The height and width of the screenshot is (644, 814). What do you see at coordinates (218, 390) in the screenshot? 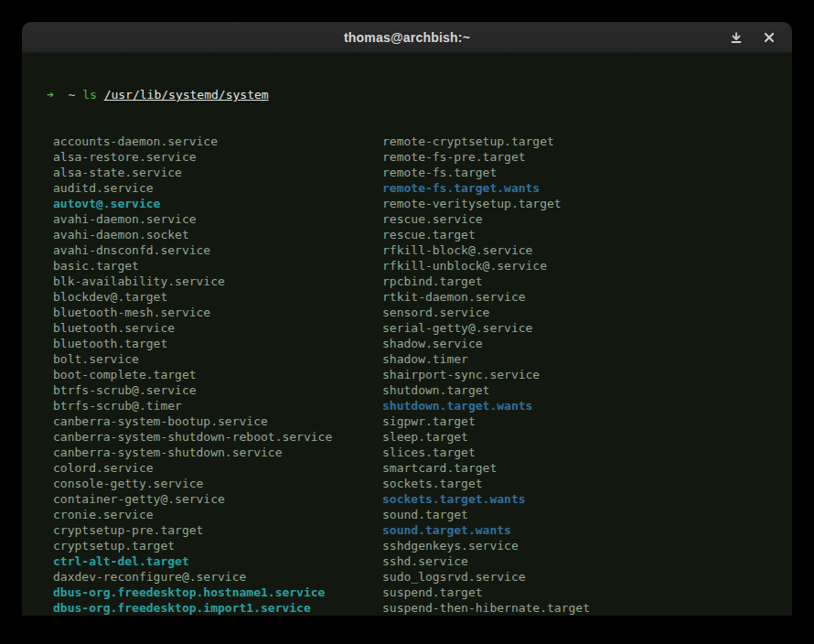
I see `file-entry: btrfs-scrub@.service` at bounding box center [218, 390].